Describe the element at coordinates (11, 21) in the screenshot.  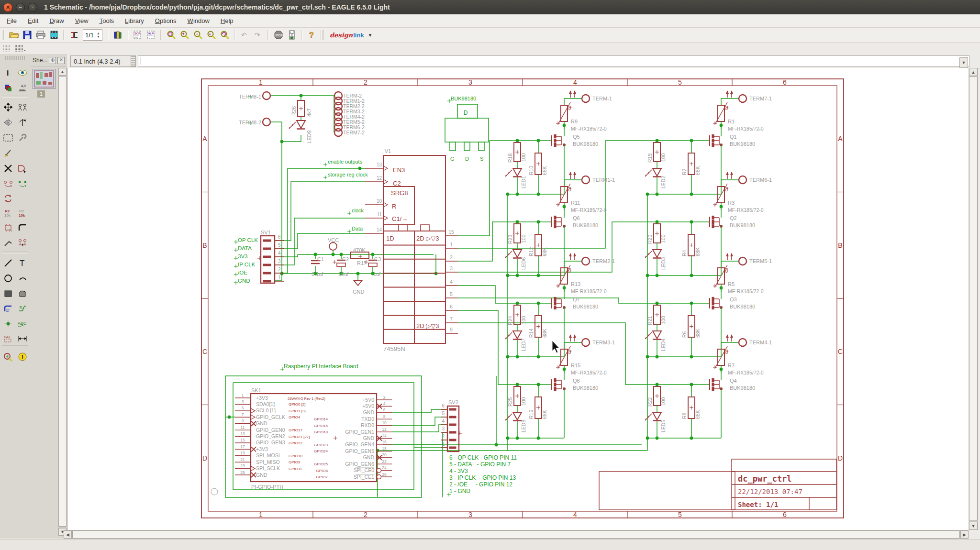
I see `menu-file: File` at that location.